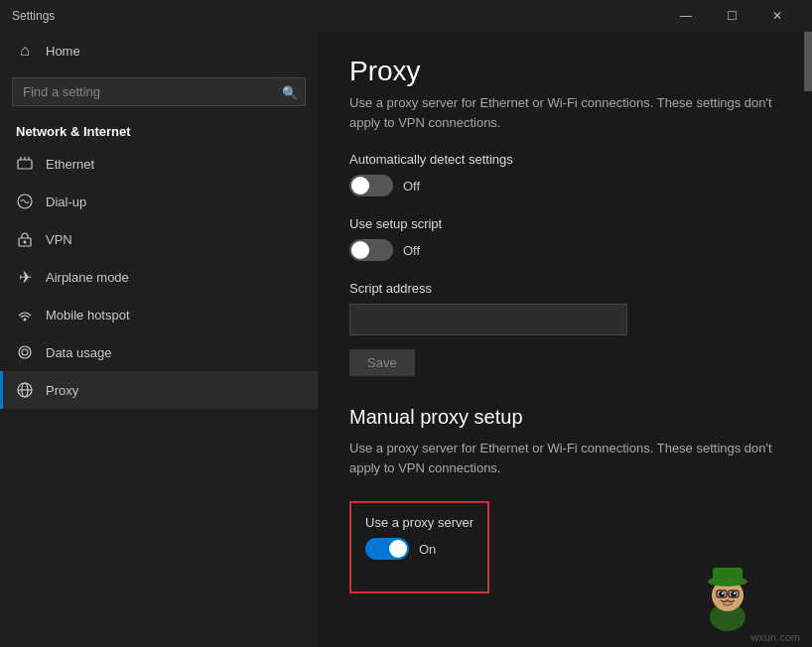 The width and height of the screenshot is (812, 647). I want to click on watermark: wxun.com, so click(775, 637).